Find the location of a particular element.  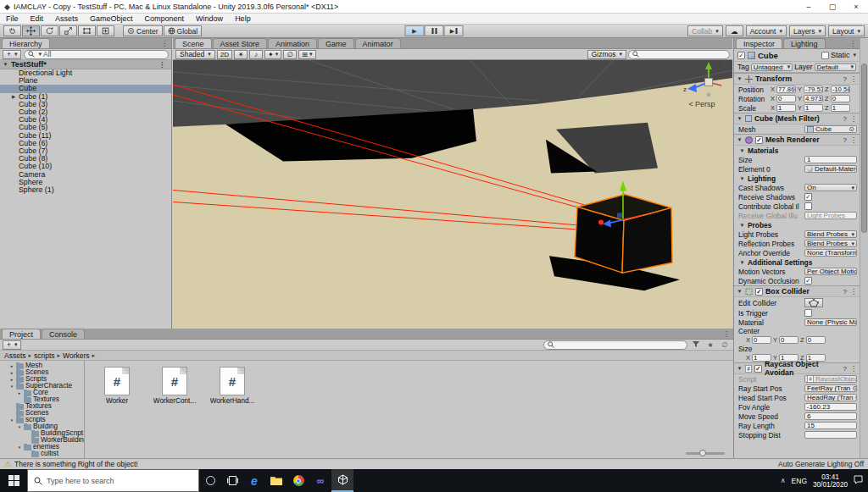

language-indicator: ENG is located at coordinates (799, 481).